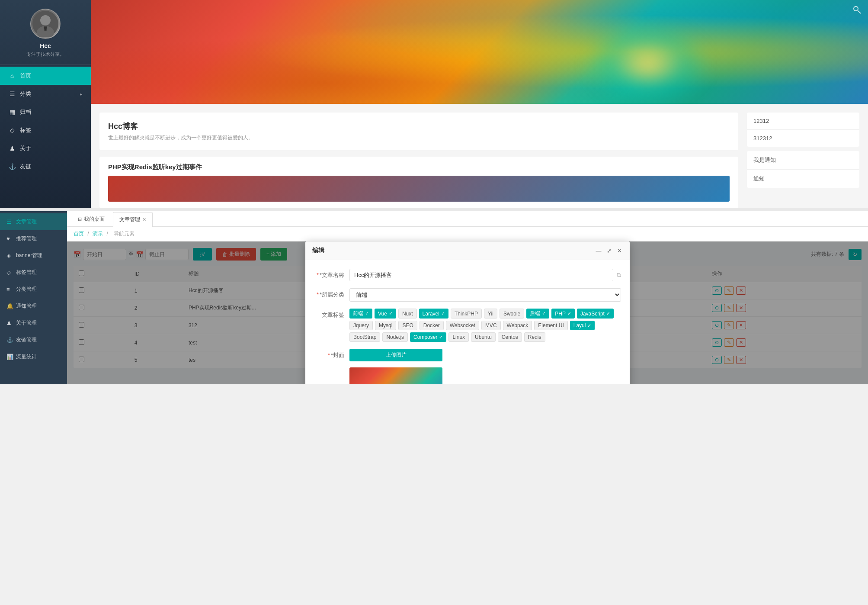 The image size is (868, 605). Describe the element at coordinates (481, 275) in the screenshot. I see `article-name-input` at that location.